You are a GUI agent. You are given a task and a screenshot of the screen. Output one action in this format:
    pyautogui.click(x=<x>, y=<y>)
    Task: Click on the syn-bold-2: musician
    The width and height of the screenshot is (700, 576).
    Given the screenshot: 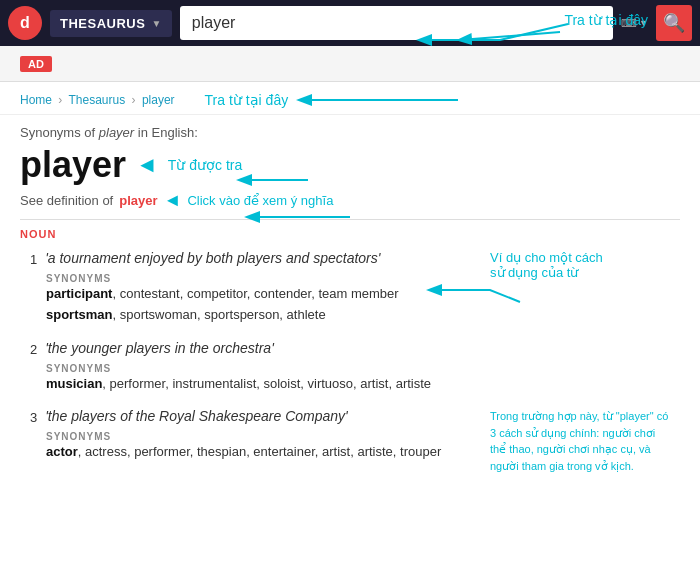 What is the action you would take?
    pyautogui.click(x=74, y=384)
    